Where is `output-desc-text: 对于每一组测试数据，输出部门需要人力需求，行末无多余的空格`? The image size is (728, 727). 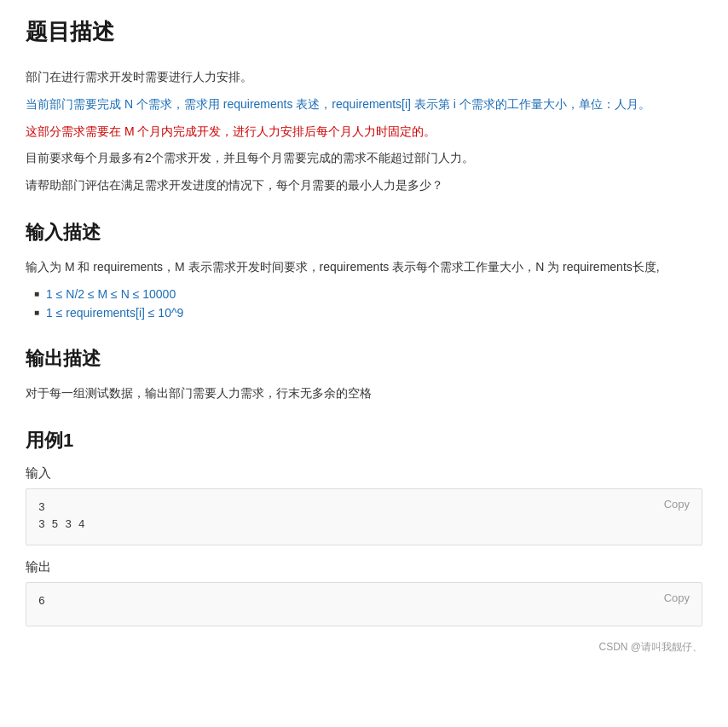 output-desc-text: 对于每一组测试数据，输出部门需要人力需求，行末无多余的空格 is located at coordinates (364, 394).